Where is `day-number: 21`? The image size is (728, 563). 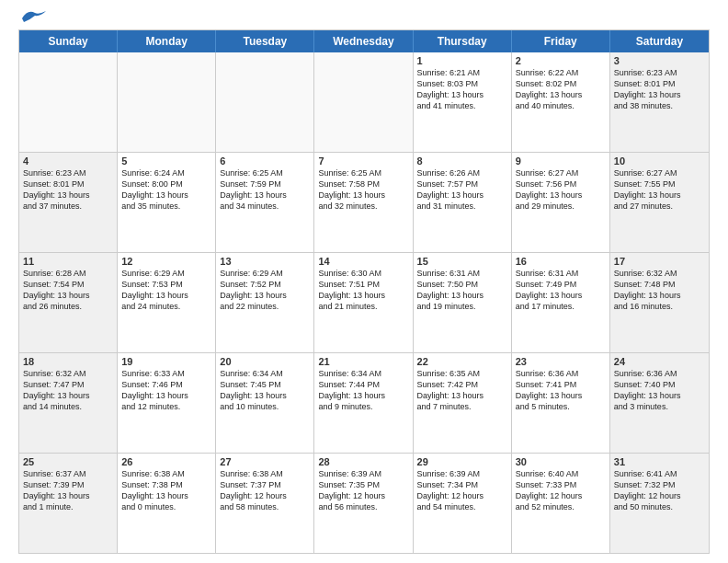 day-number: 21 is located at coordinates (363, 362).